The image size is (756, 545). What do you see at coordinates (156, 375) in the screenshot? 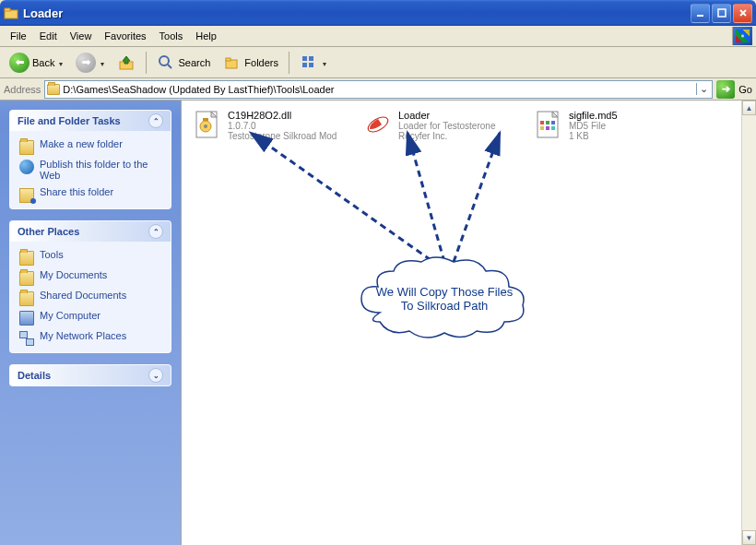
I see `chevron-down-icon: ⌄` at bounding box center [156, 375].